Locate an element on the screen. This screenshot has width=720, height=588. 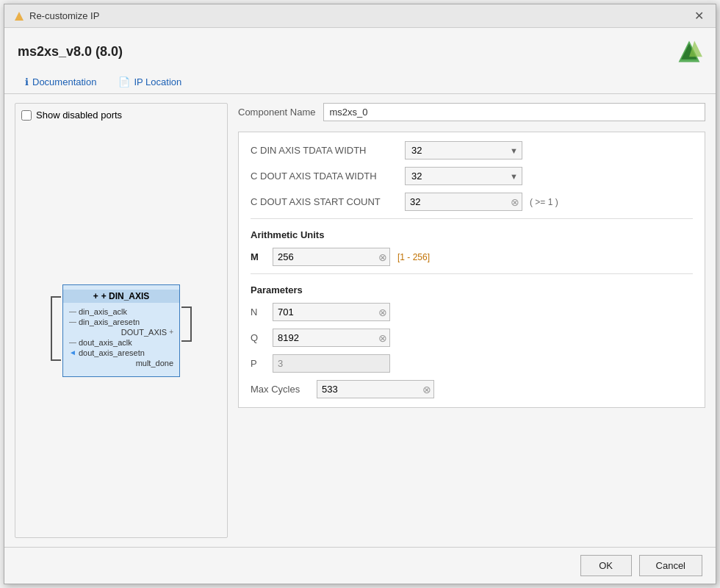
port-din-aresetn-label: din_axis_aresetn is located at coordinates (109, 322).